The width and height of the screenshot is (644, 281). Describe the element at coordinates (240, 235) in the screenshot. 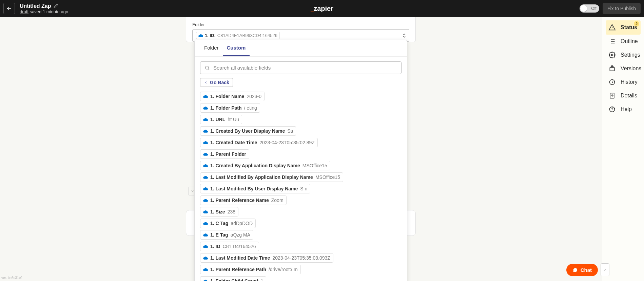

I see `field-value: aQzg MA` at that location.